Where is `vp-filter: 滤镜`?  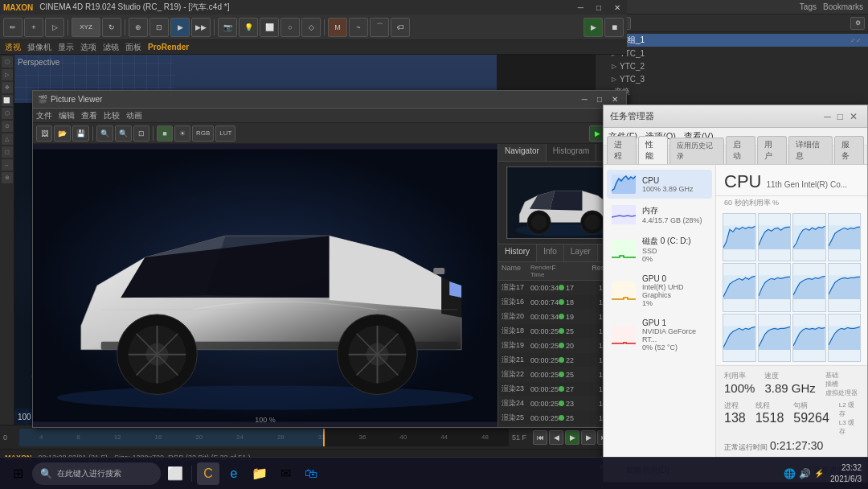 vp-filter: 滤镜 is located at coordinates (111, 47).